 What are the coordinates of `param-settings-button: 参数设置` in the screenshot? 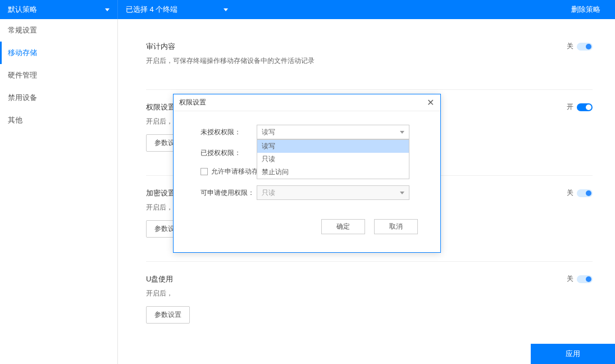 It's located at (168, 315).